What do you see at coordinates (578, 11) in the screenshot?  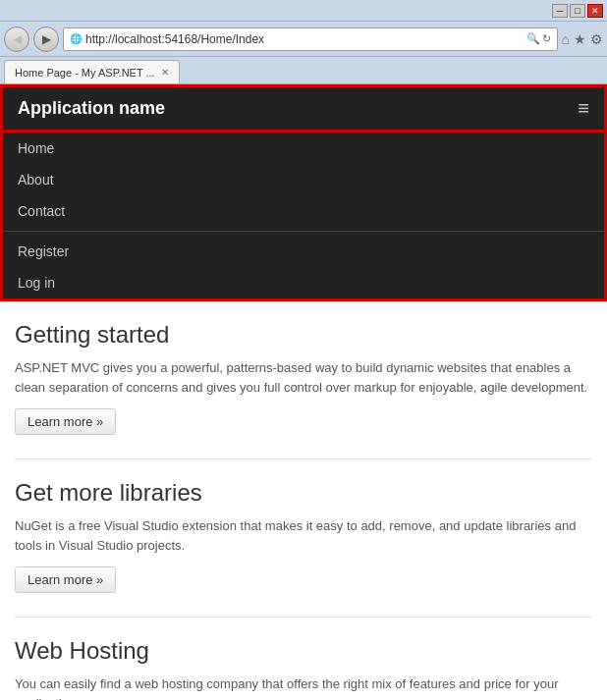 I see `title-bar-buttons: ─ □ ✕` at bounding box center [578, 11].